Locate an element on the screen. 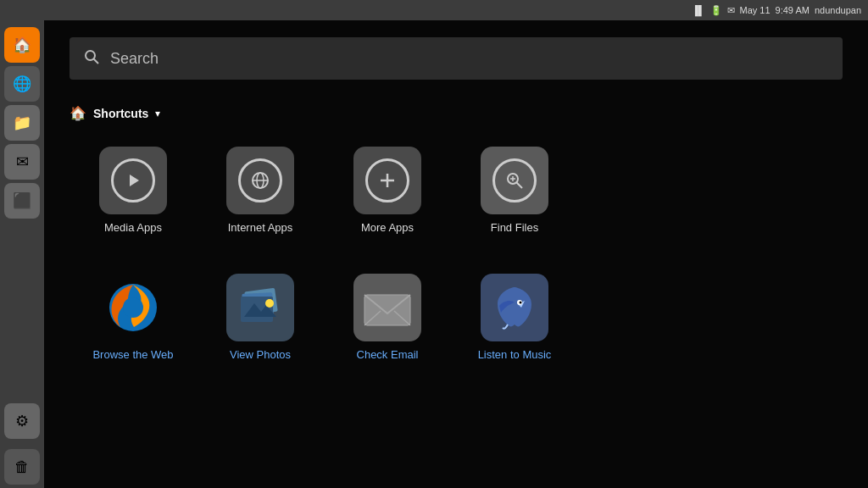 The width and height of the screenshot is (868, 488). system-user: ndundupan is located at coordinates (837, 10).